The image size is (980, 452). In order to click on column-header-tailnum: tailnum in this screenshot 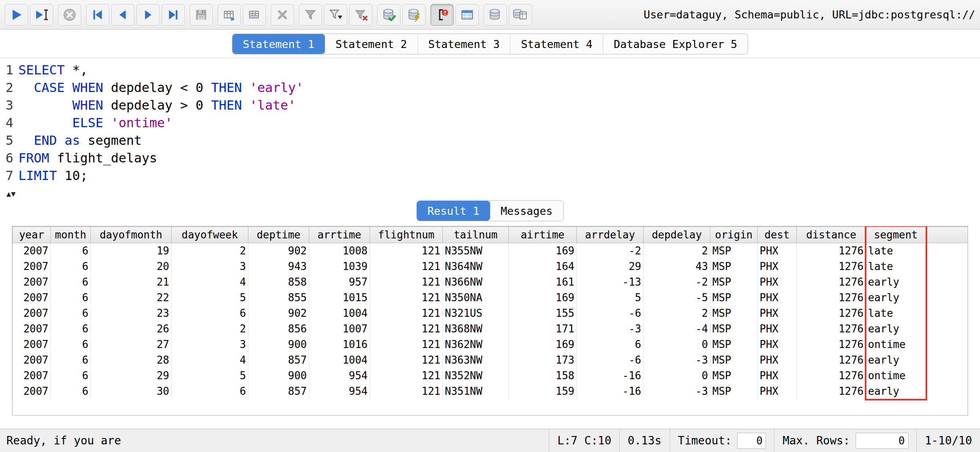, I will do `click(476, 235)`.